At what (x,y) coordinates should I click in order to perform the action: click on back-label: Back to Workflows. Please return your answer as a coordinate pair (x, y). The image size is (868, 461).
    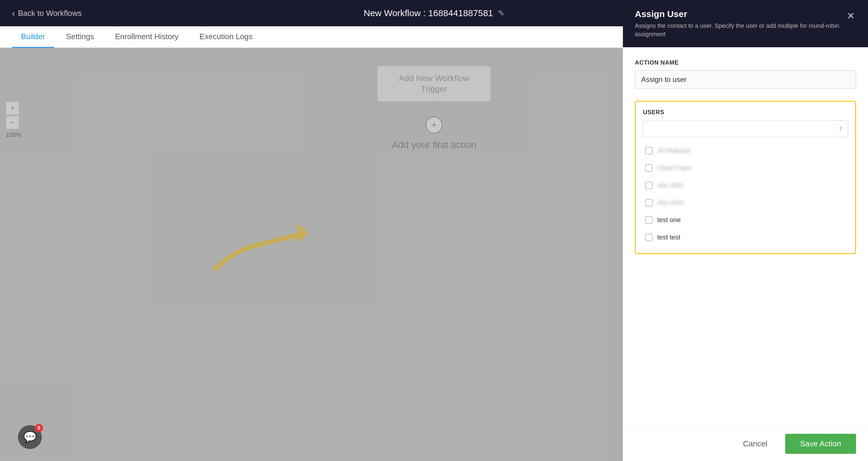
    Looking at the image, I should click on (50, 13).